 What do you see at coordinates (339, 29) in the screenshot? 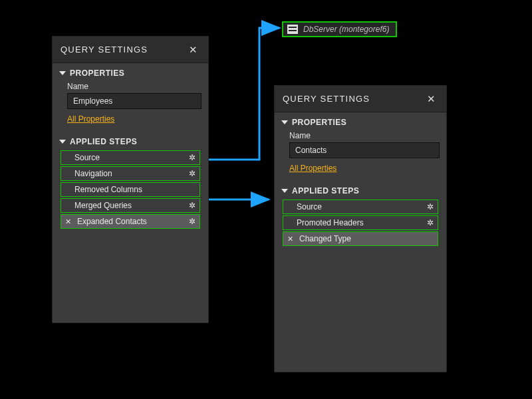
I see `data-source-node: DbServer (montegoref6)` at bounding box center [339, 29].